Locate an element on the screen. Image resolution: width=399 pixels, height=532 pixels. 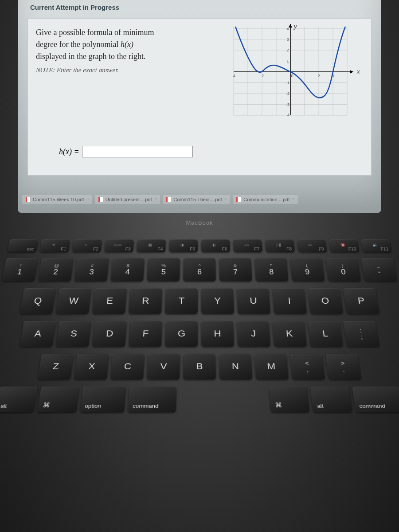
key-m: M is located at coordinates (271, 367).